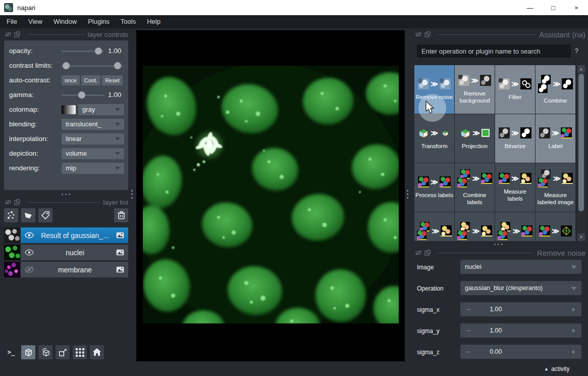  What do you see at coordinates (97, 352) in the screenshot?
I see `home-icon` at bounding box center [97, 352].